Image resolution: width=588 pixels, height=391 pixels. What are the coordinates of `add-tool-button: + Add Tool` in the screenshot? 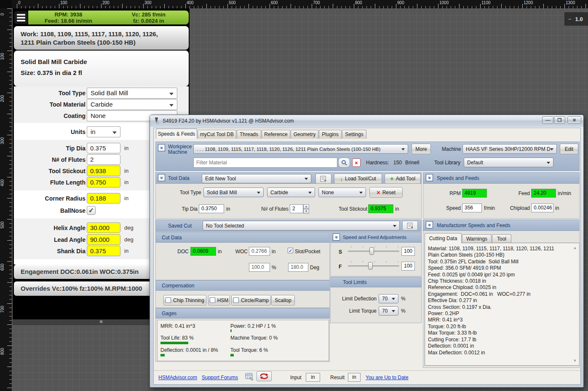 It's located at (403, 179).